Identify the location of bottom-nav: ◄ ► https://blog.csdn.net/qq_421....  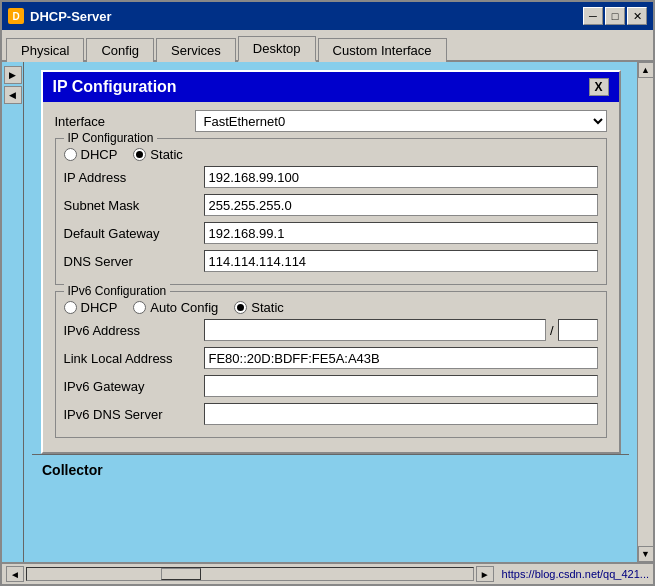
(328, 573).